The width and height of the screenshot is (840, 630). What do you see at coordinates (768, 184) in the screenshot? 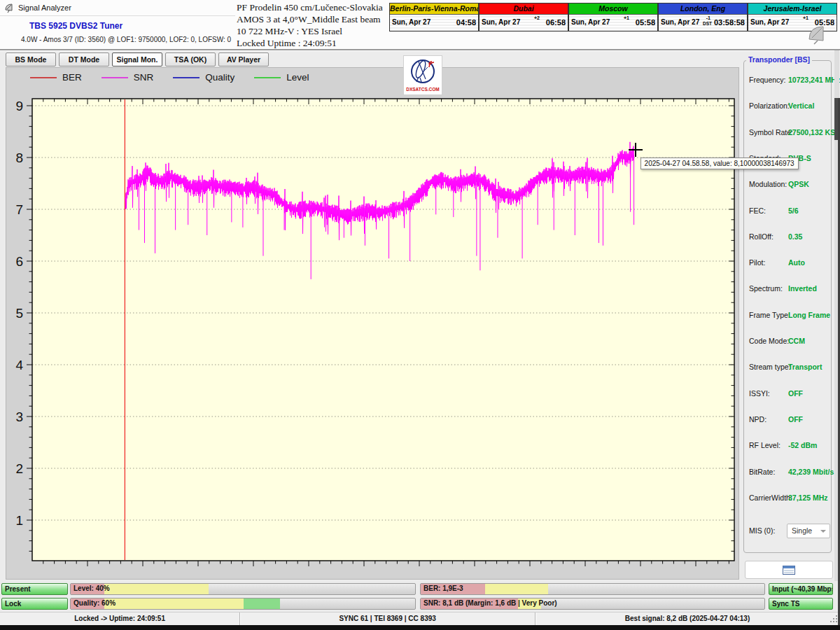
I see `transponder-row-label: Modulation:` at bounding box center [768, 184].